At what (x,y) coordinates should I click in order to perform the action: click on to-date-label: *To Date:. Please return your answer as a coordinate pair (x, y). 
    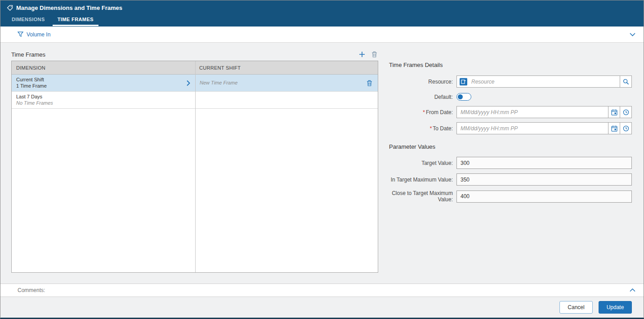
    Looking at the image, I should click on (423, 128).